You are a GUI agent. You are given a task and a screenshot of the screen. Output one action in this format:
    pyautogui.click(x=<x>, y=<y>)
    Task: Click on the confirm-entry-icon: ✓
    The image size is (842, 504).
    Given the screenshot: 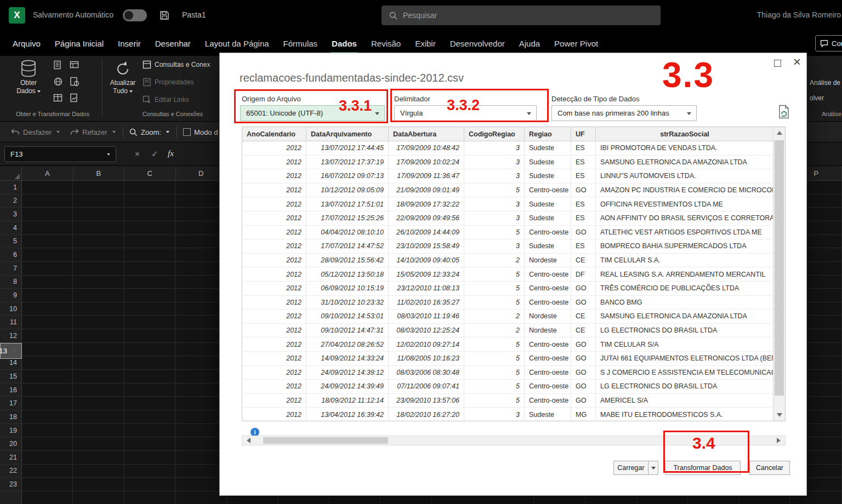 What is the action you would take?
    pyautogui.click(x=155, y=154)
    